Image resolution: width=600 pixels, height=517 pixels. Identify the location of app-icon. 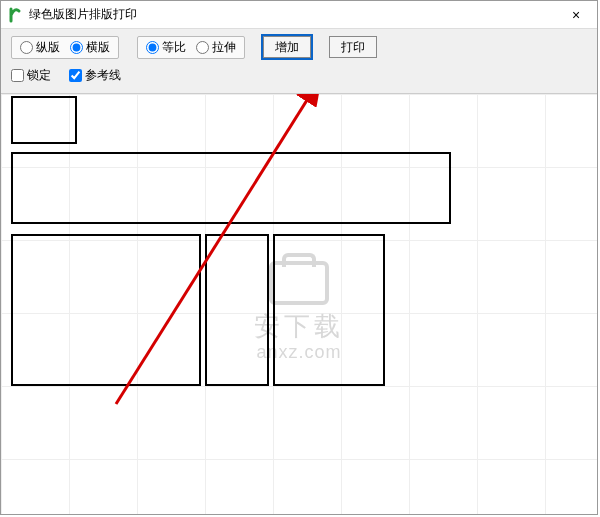
(15, 15).